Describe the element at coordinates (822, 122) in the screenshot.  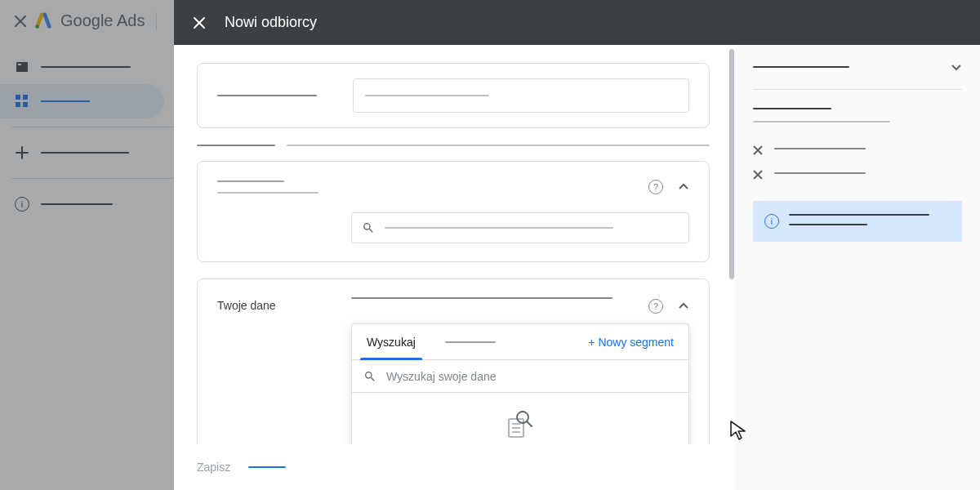
I see `block-subtitle-placeholder` at that location.